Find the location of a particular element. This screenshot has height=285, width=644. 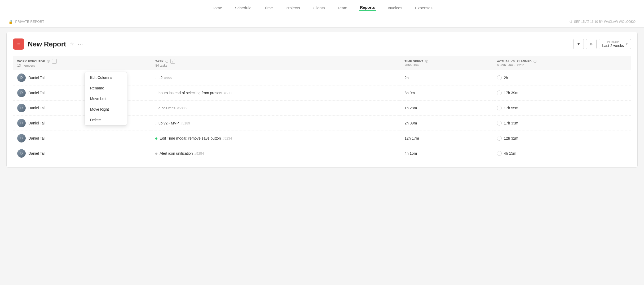

report-header: ≡ New Report ☆ ··· ▼ ⇅ PERIOD: Last 2 we… is located at coordinates (322, 44).